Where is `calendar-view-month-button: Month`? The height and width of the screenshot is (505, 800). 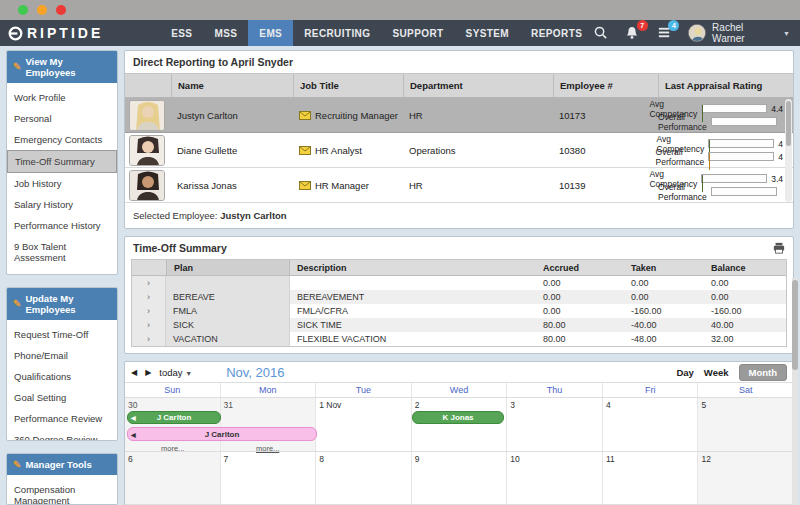
calendar-view-month-button: Month is located at coordinates (764, 372).